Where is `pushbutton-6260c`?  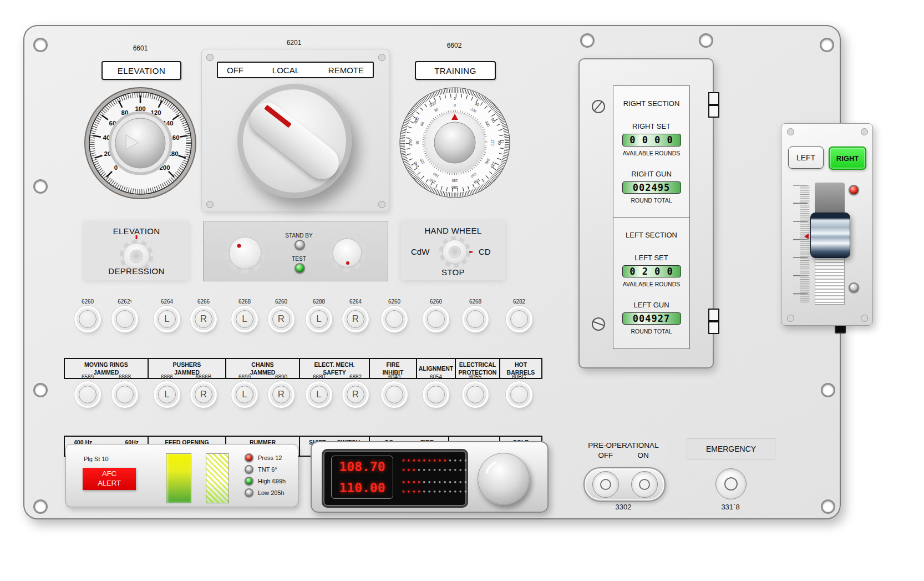
pushbutton-6260c is located at coordinates (436, 319).